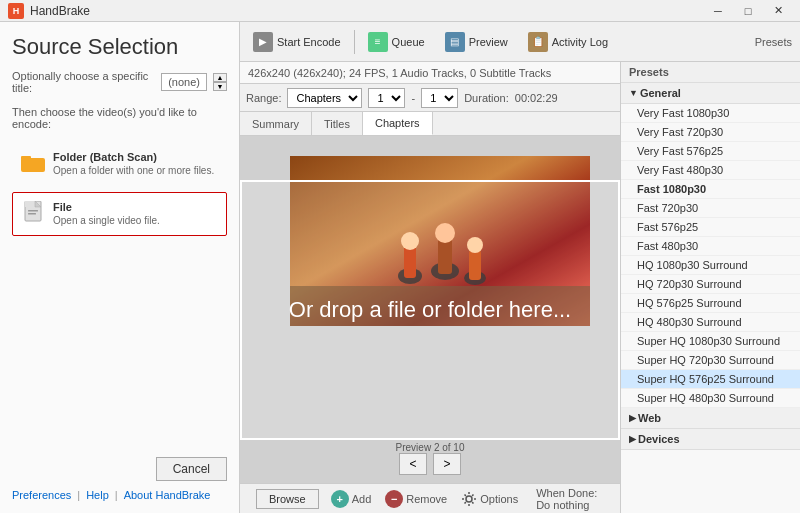 This screenshot has width=800, height=513. I want to click on help-link: Help, so click(98, 495).